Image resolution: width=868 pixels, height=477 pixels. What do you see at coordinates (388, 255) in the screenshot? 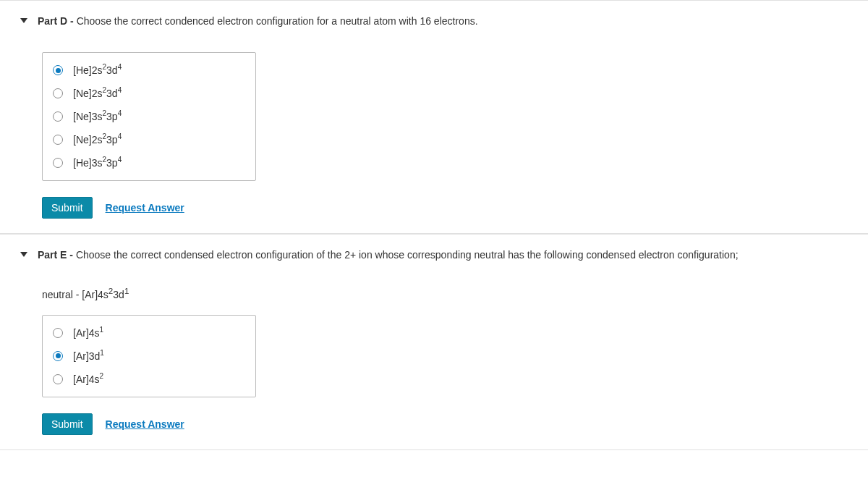
I see `part-e-title: Part E - Choose the correct condensed el…` at bounding box center [388, 255].